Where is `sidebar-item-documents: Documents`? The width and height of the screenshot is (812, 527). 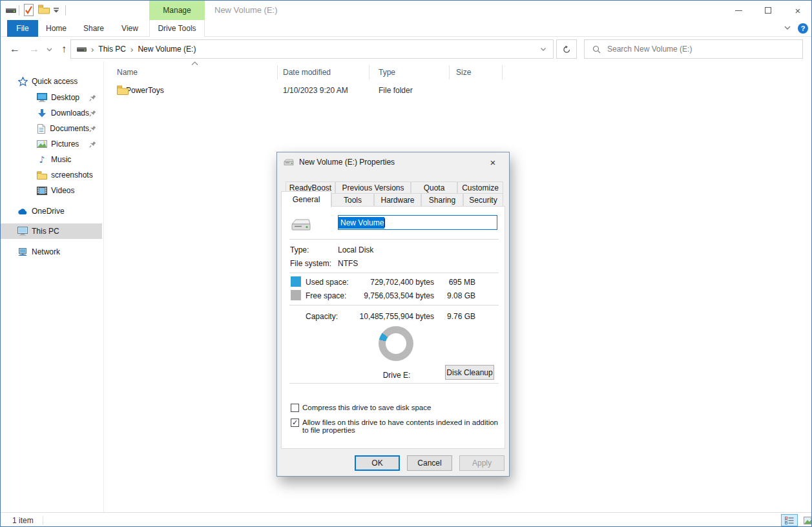
sidebar-item-documents: Documents is located at coordinates (52, 129).